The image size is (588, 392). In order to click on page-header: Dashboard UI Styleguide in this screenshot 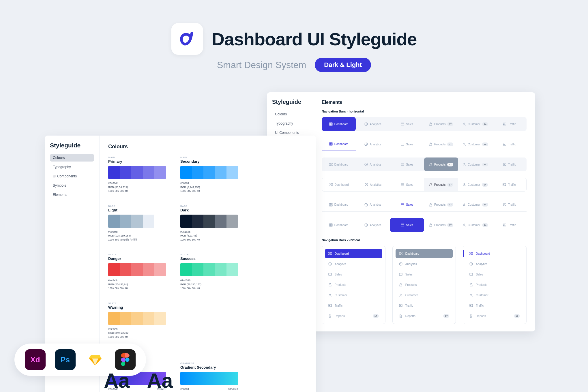, I will do `click(294, 39)`.